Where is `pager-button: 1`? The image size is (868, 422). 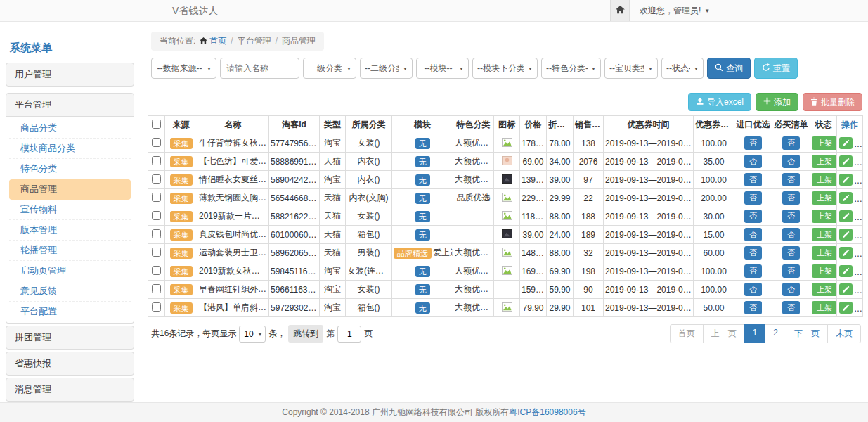 pager-button: 1 is located at coordinates (755, 333).